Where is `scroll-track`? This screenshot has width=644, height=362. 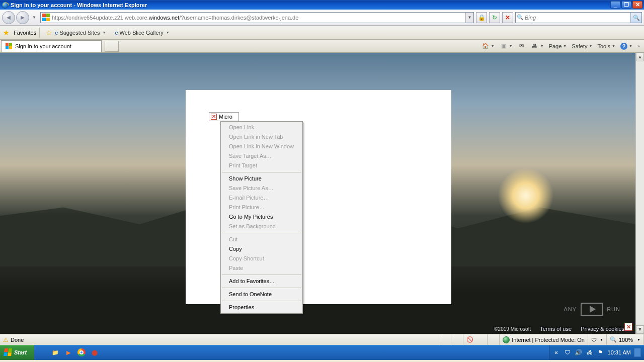 scroll-track is located at coordinates (640, 193).